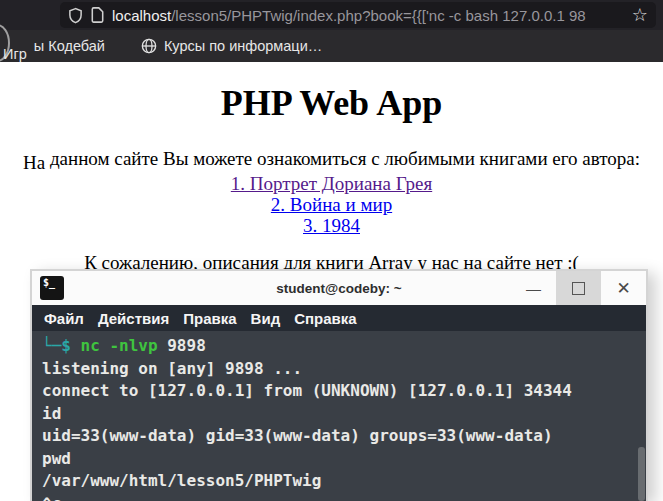  I want to click on bookmark-label-prefix: Игр, so click(15, 54).